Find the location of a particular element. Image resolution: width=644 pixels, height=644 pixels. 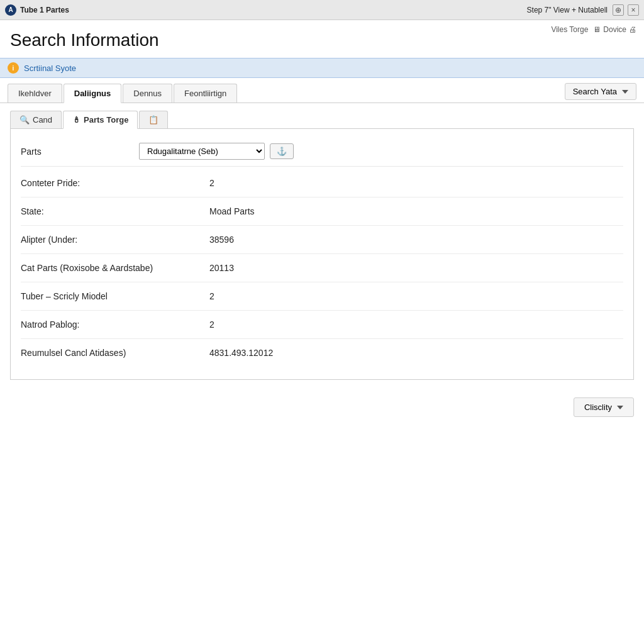

sub-tab-parts-torge: 🕯 Parts Torge is located at coordinates (101, 119).